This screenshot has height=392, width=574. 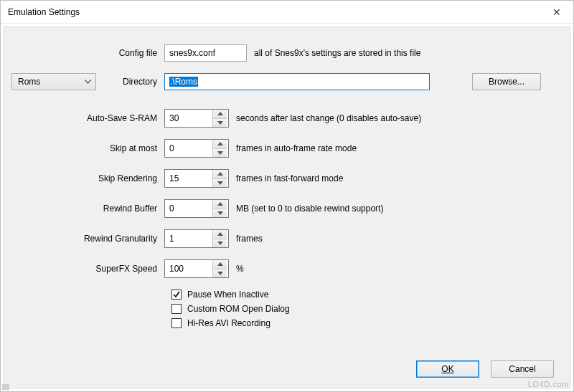 I want to click on rewind-buffer-spinner, so click(x=197, y=209).